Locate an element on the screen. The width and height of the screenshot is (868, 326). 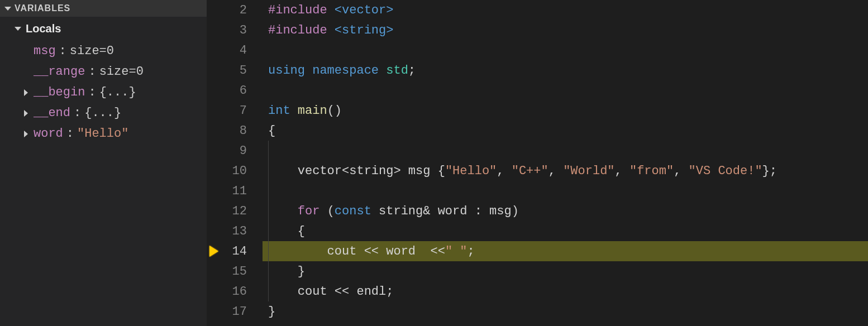
line-number: 10 is located at coordinates (235, 171).